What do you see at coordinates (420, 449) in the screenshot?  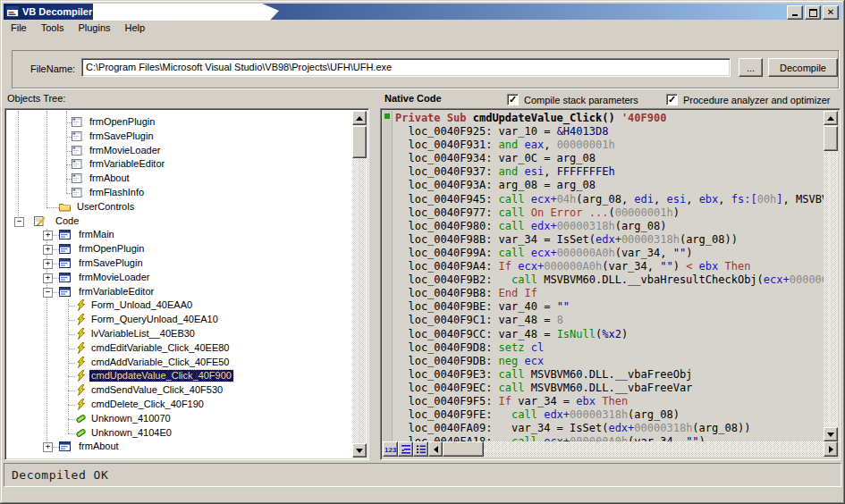 I see `list-view-button` at bounding box center [420, 449].